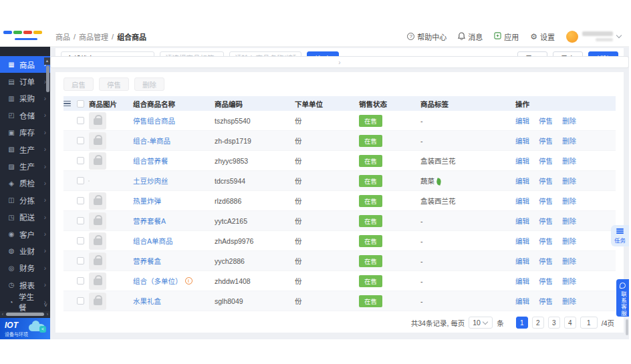 Image resolution: width=631 pixels, height=364 pixels. Describe the element at coordinates (594, 37) in the screenshot. I see `user-menu` at that location.